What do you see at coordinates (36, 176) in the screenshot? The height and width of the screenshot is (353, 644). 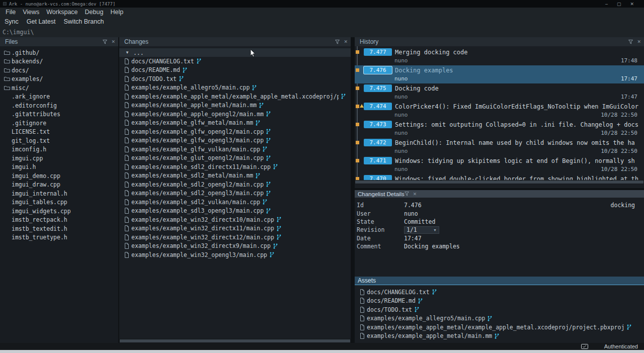 I see `file-name: imgui_demo.cpp` at bounding box center [36, 176].